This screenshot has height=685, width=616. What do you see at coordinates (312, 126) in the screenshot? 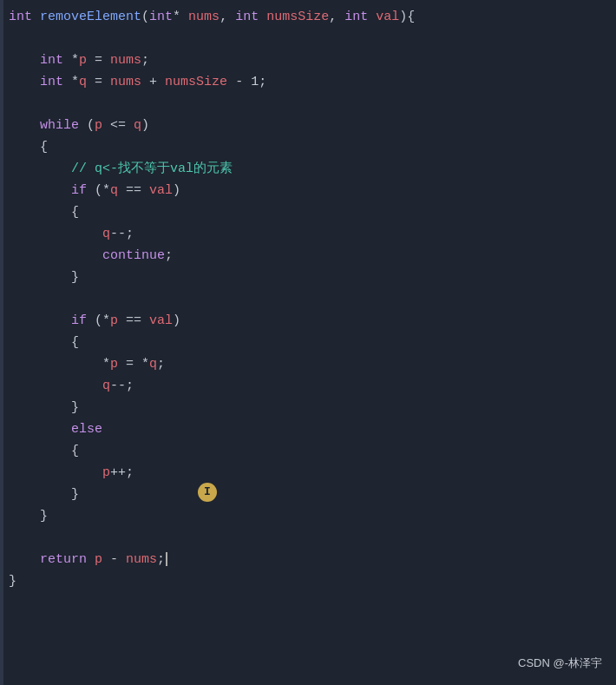
I see `line-content-6: while (p <= q)` at bounding box center [312, 126].